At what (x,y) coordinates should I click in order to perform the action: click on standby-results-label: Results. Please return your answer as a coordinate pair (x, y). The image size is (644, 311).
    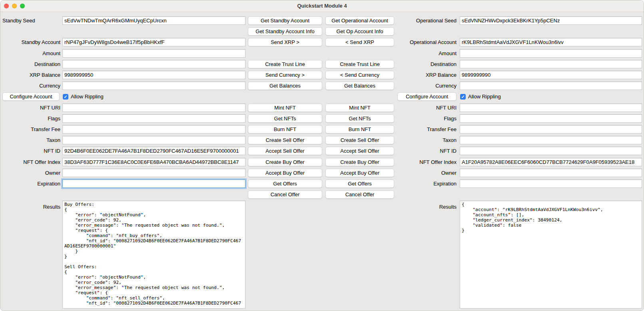
    Looking at the image, I should click on (31, 205).